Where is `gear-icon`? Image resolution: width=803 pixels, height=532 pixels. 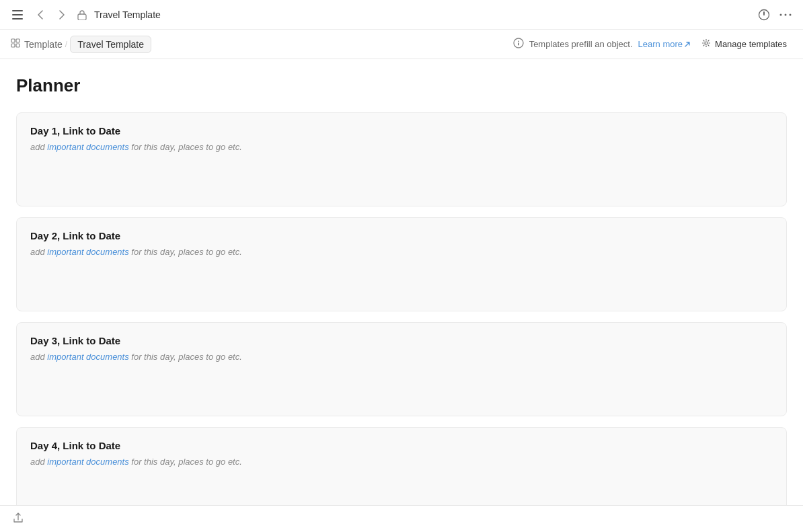 gear-icon is located at coordinates (706, 44).